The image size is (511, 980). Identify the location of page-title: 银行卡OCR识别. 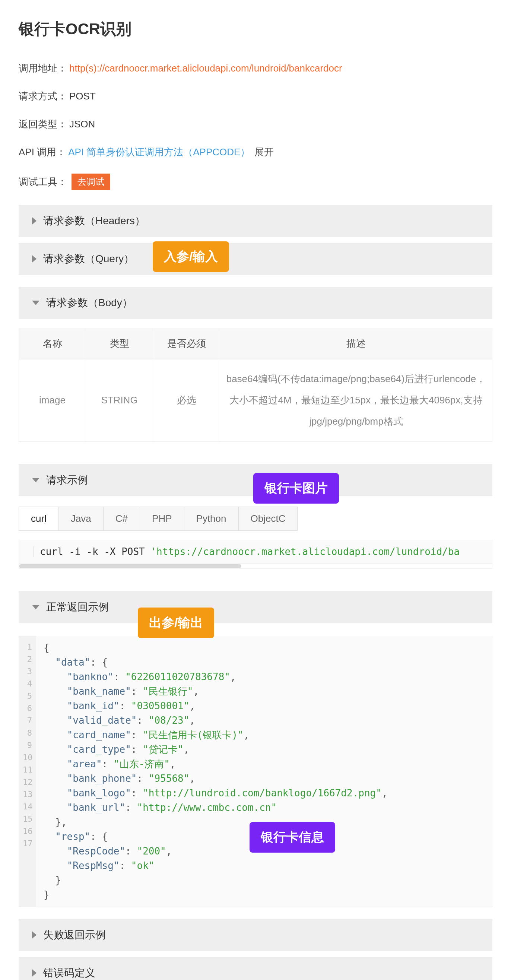
(256, 29).